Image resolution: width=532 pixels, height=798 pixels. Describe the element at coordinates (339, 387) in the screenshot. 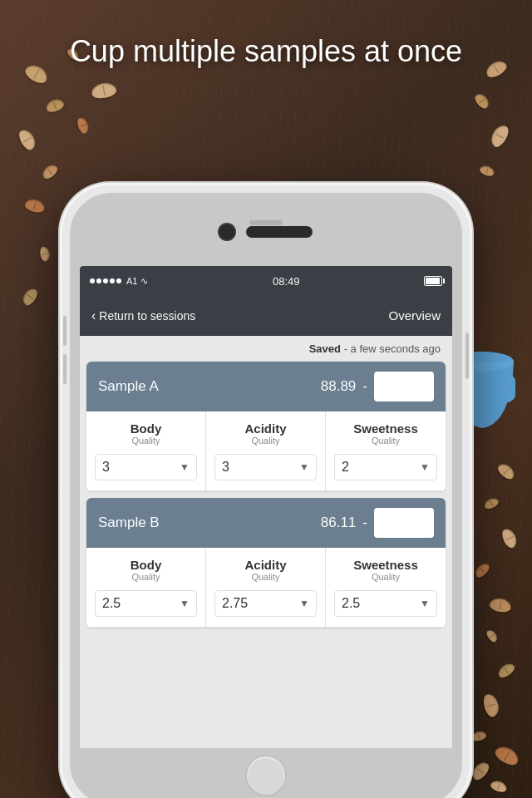

I see `sample-a-score: 88.89` at that location.